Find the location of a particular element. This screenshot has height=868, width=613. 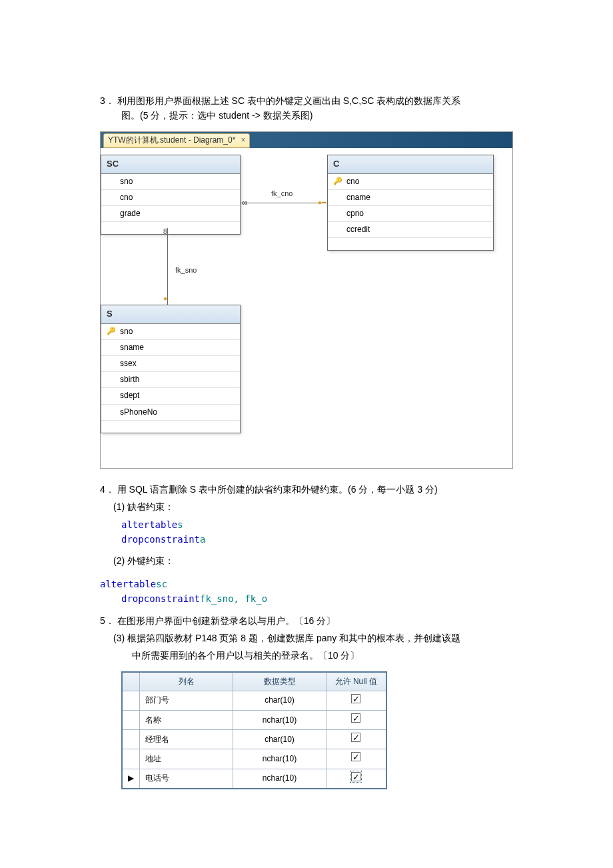

table-c: C 🔑cno cname cpno ccredit is located at coordinates (410, 203).